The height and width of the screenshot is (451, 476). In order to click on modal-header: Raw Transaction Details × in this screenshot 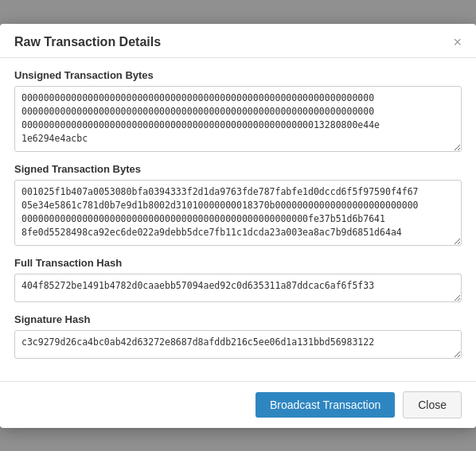, I will do `click(238, 41)`.